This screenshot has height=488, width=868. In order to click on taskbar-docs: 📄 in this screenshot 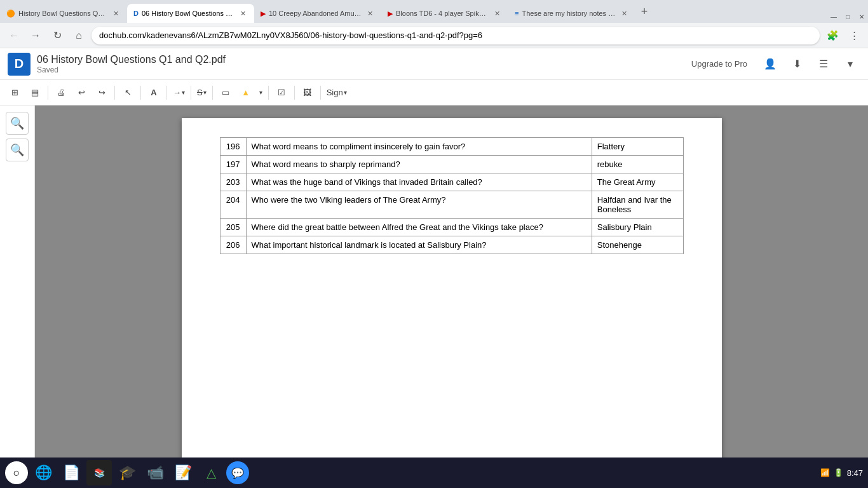, I will do `click(71, 473)`.